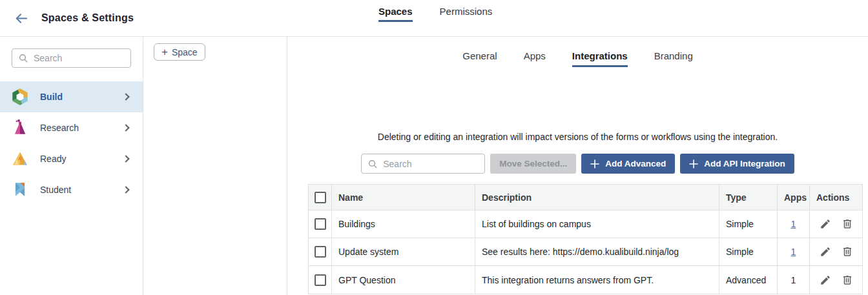  What do you see at coordinates (585, 225) in the screenshot?
I see `table-row: Buildings List of buildings on campus Si…` at bounding box center [585, 225].